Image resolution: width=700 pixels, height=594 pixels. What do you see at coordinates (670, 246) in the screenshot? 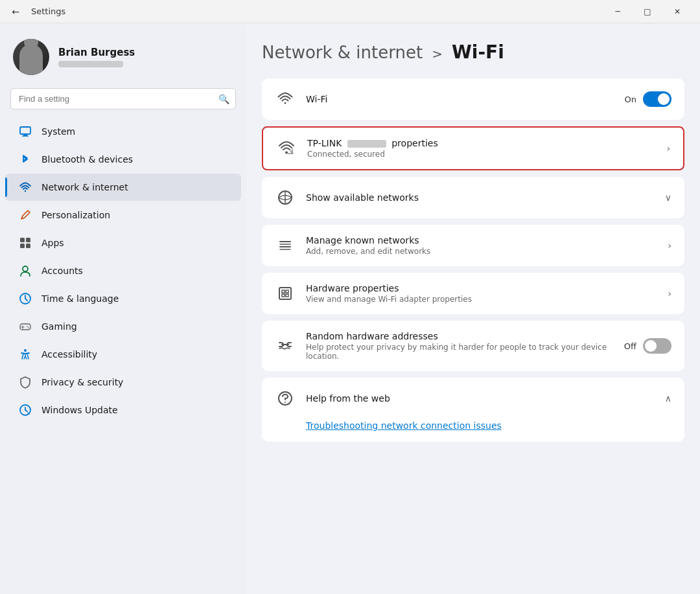
I see `manage-networks-action: ›` at bounding box center [670, 246].